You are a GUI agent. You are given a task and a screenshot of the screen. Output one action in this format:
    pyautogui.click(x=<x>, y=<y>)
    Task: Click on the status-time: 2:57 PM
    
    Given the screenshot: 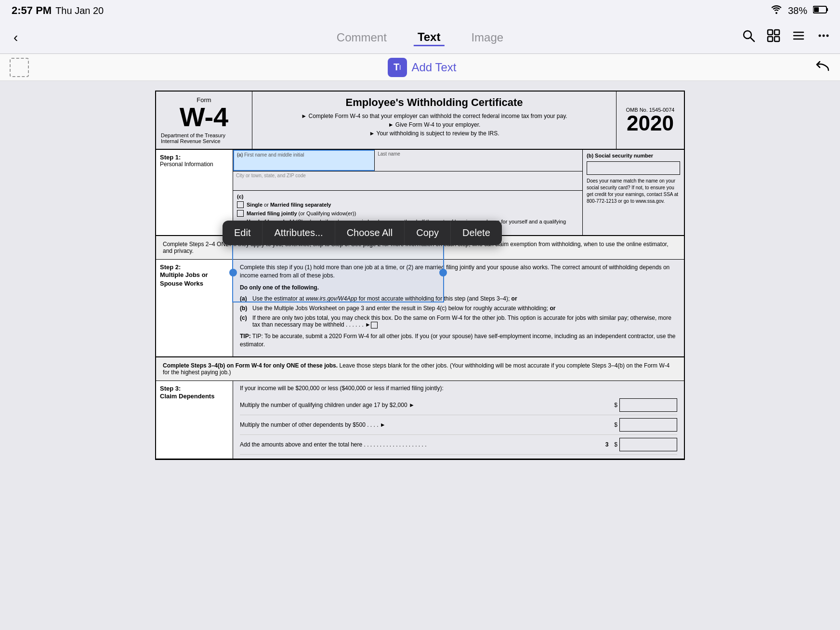 What is the action you would take?
    pyautogui.click(x=32, y=11)
    